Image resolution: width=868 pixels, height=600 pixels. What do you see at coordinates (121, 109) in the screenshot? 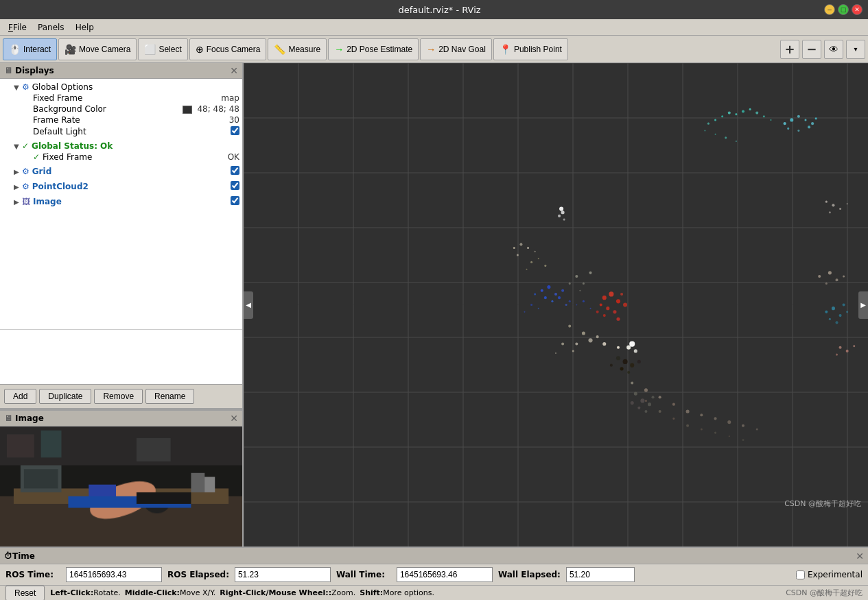
I see `bg-color-row: Background Color 48; 48; 48` at bounding box center [121, 109].